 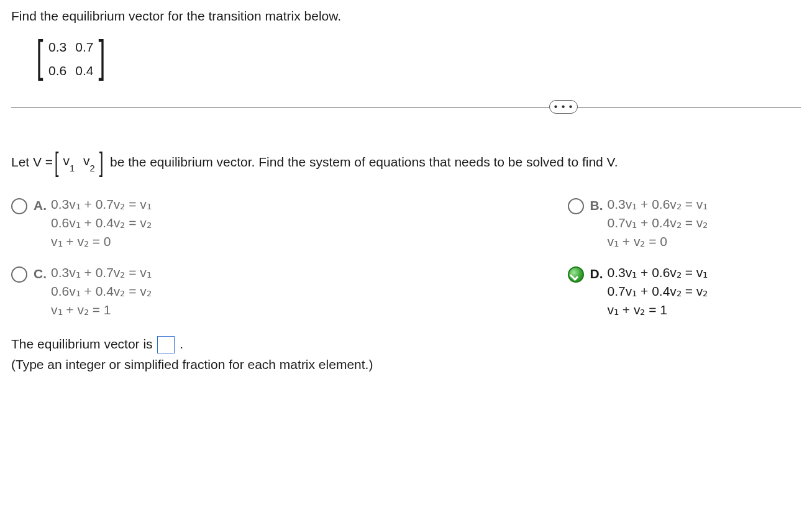 What do you see at coordinates (406, 107) in the screenshot?
I see `section-divider` at bounding box center [406, 107].